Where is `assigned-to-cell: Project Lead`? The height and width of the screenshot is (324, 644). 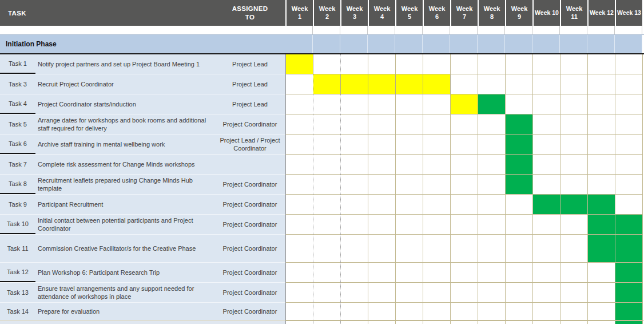 assigned-to-cell: Project Lead is located at coordinates (250, 84).